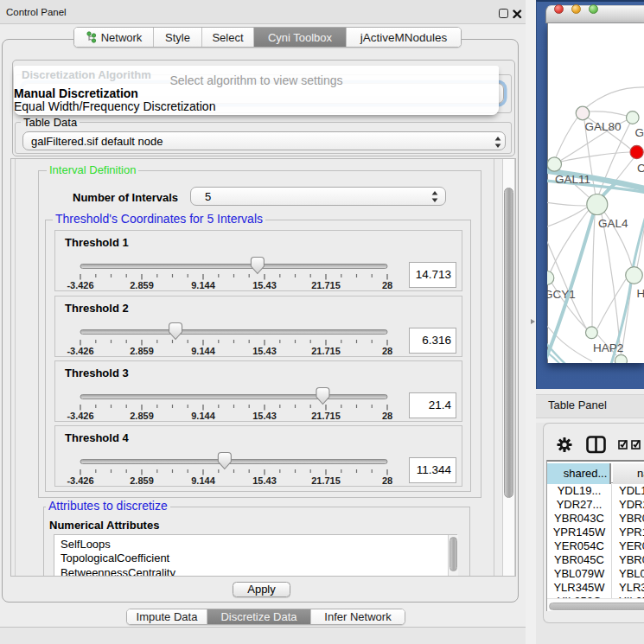 This screenshot has width=644, height=644. What do you see at coordinates (640, 133) in the screenshot?
I see `svg-text: GA` at bounding box center [640, 133].